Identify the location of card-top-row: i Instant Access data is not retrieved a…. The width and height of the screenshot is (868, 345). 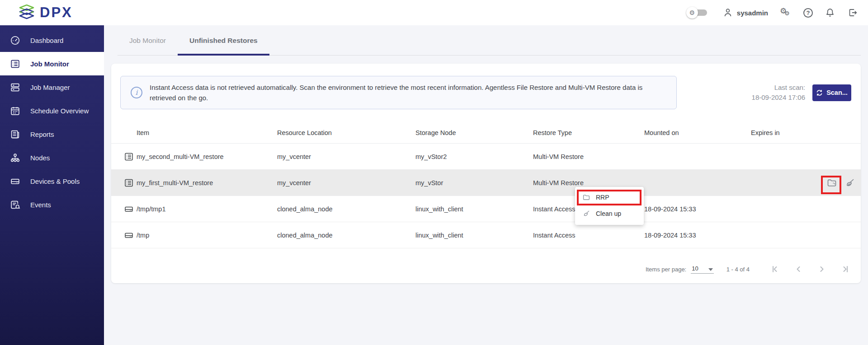
(486, 87).